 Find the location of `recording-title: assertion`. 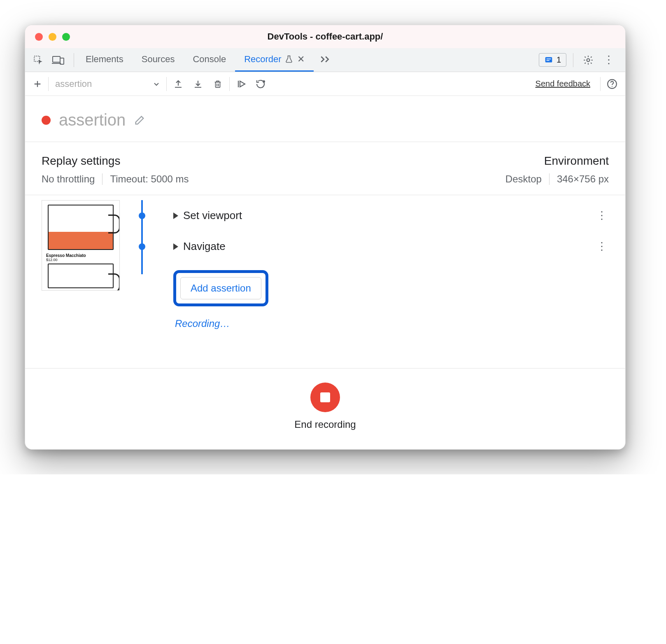

recording-title: assertion is located at coordinates (92, 120).